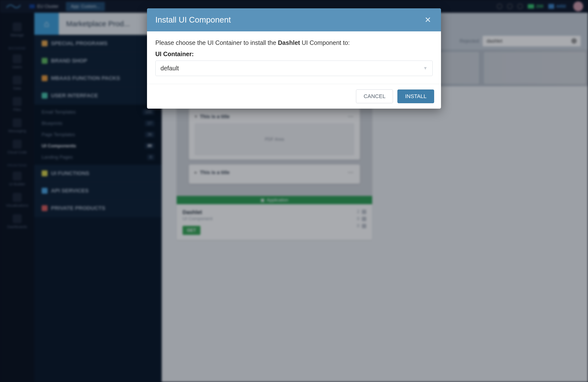 The width and height of the screenshot is (588, 382). What do you see at coordinates (217, 43) in the screenshot?
I see `desc-prefix: Please choose the UI Container to instal…` at bounding box center [217, 43].